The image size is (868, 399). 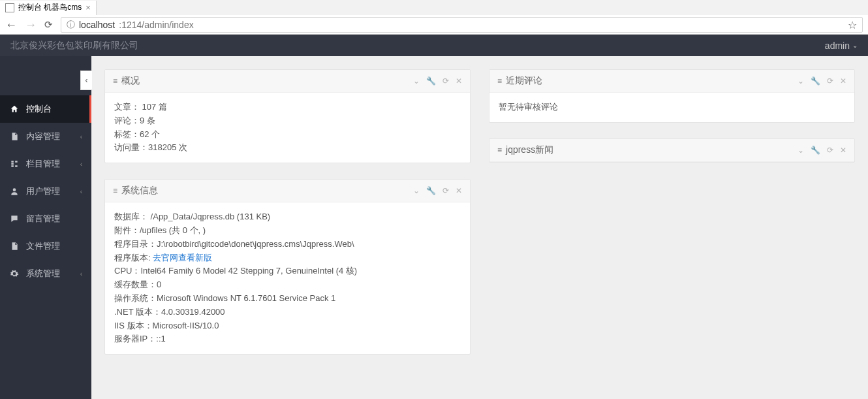 What do you see at coordinates (434, 46) in the screenshot?
I see `app-header: 北京俊兴彩色包装印刷有限公司 admin ⌄` at bounding box center [434, 46].